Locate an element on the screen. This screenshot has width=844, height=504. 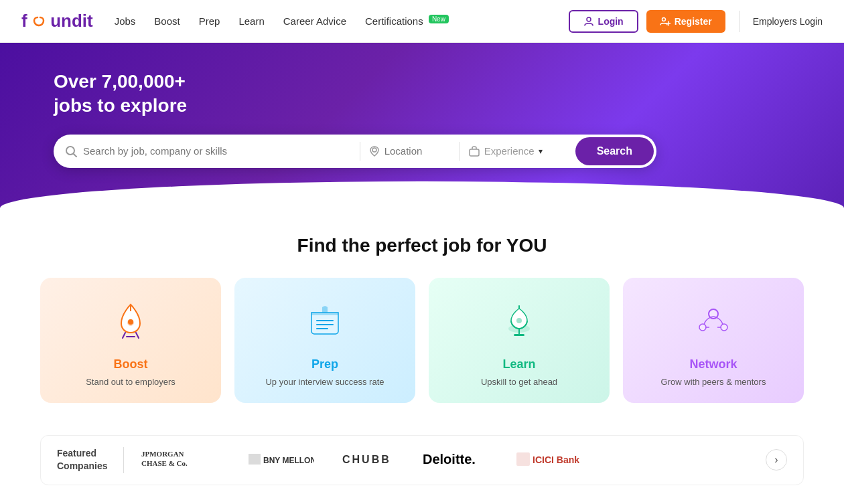
search-icon is located at coordinates (71, 151).